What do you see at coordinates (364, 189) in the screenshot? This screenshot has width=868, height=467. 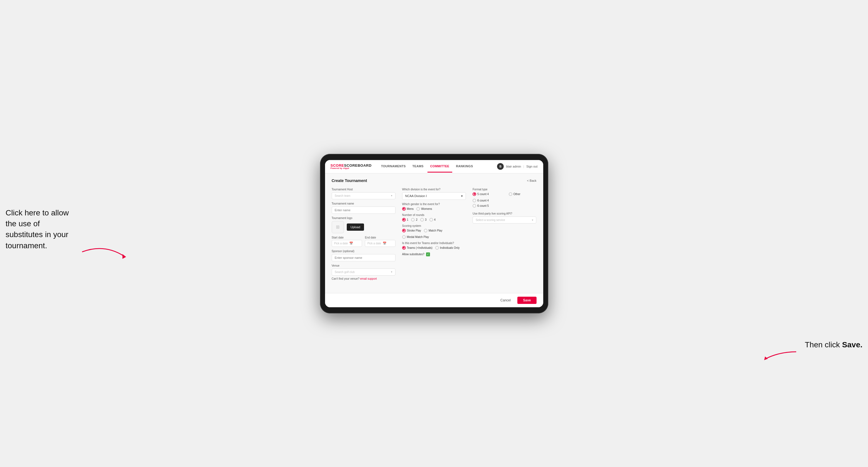 I see `tournament-host-label: Tournament Host` at bounding box center [364, 189].